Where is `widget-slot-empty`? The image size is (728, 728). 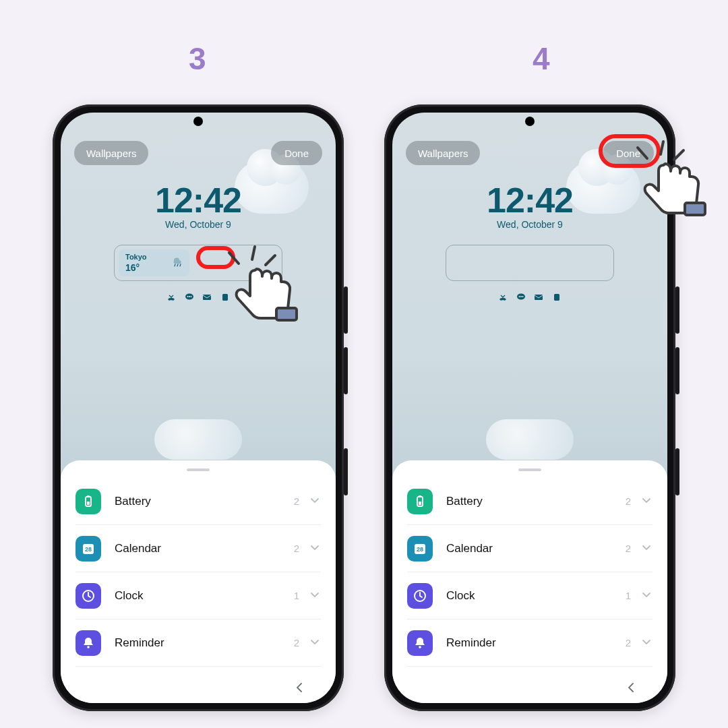 widget-slot-empty is located at coordinates (530, 263).